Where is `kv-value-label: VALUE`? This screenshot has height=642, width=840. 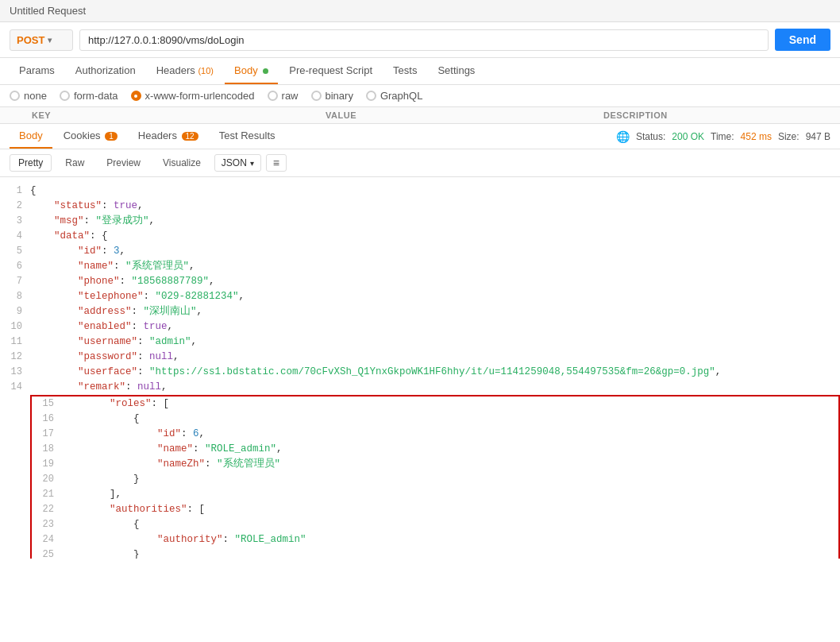 kv-value-label: VALUE is located at coordinates (457, 115).